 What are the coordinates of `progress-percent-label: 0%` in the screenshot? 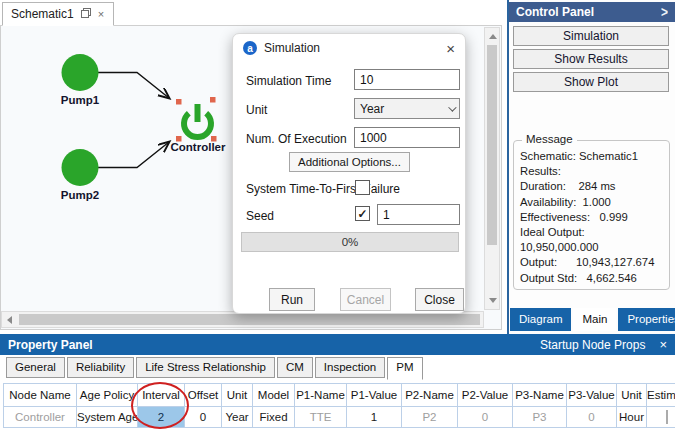 It's located at (350, 242).